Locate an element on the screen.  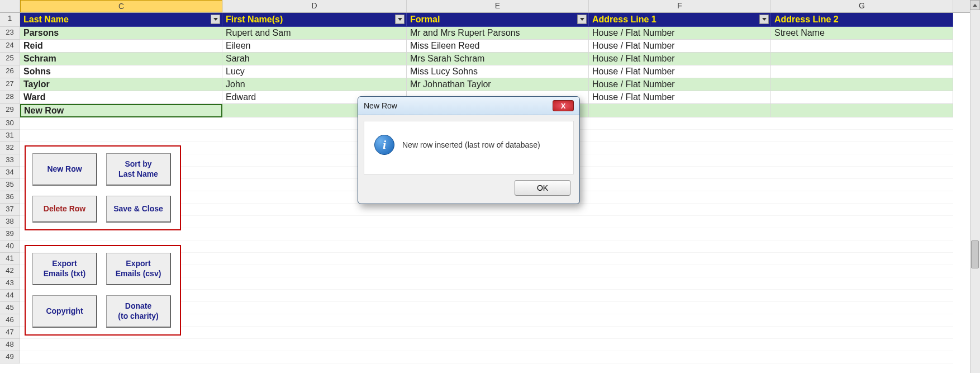
export-emails-csv-button: ExportEmails (csv) is located at coordinates (139, 269).